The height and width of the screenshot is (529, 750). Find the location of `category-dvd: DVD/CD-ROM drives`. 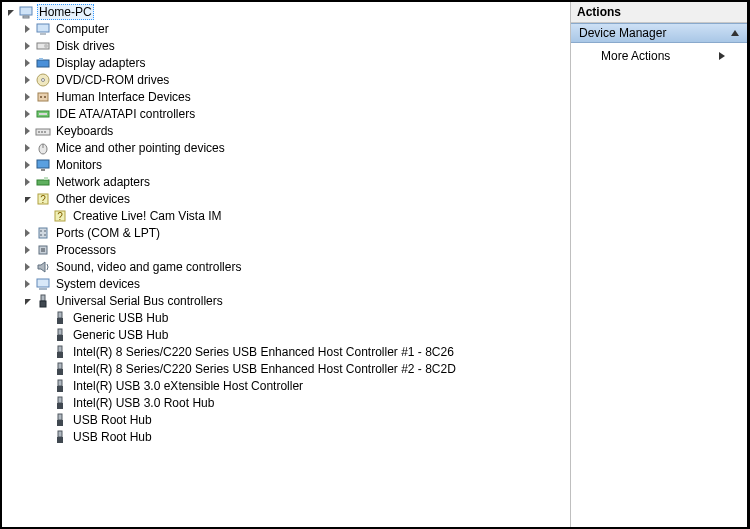

category-dvd: DVD/CD-ROM drives is located at coordinates (294, 80).